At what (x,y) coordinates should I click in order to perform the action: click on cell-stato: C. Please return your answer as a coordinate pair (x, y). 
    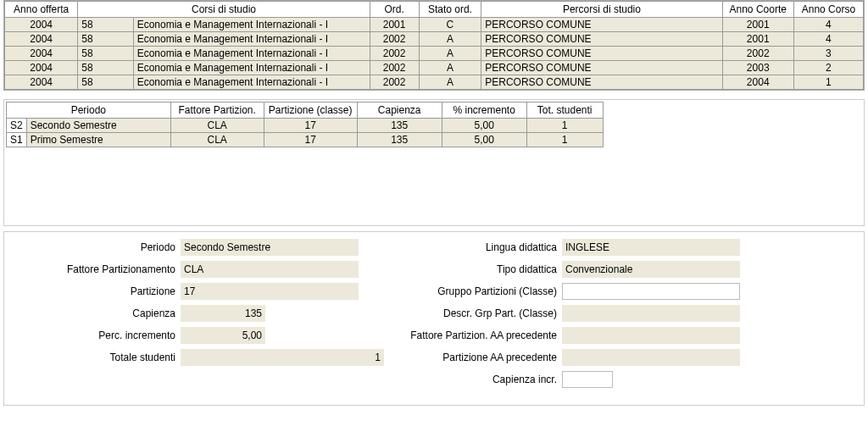
    Looking at the image, I should click on (450, 25).